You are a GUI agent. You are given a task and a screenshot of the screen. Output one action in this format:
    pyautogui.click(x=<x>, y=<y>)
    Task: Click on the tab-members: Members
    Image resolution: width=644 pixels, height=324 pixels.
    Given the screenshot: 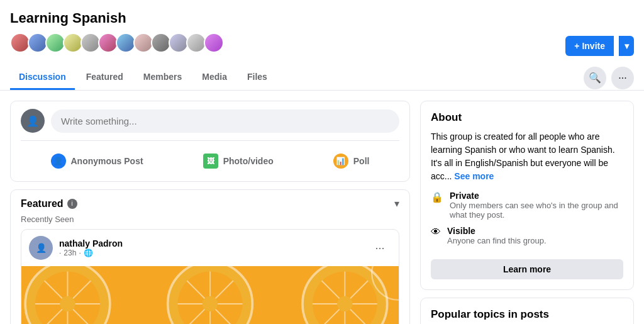 What is the action you would take?
    pyautogui.click(x=162, y=78)
    